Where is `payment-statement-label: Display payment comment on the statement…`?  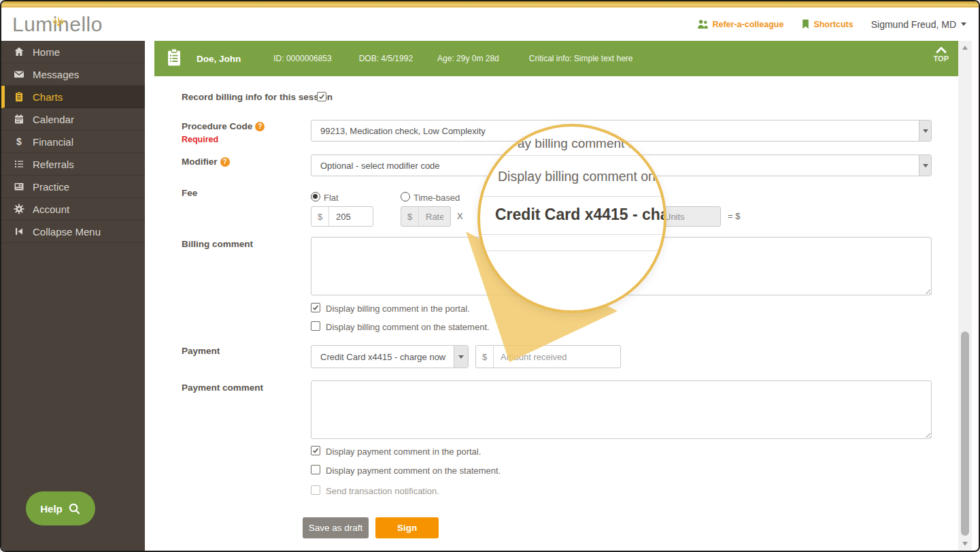
payment-statement-label: Display payment comment on the statement… is located at coordinates (413, 471).